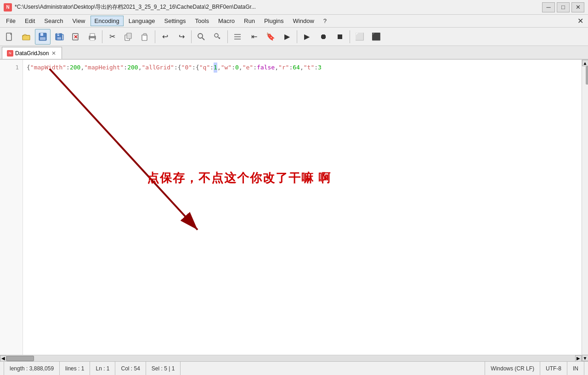 The image size is (588, 375). What do you see at coordinates (112, 37) in the screenshot?
I see `cut-button: ✂` at bounding box center [112, 37].